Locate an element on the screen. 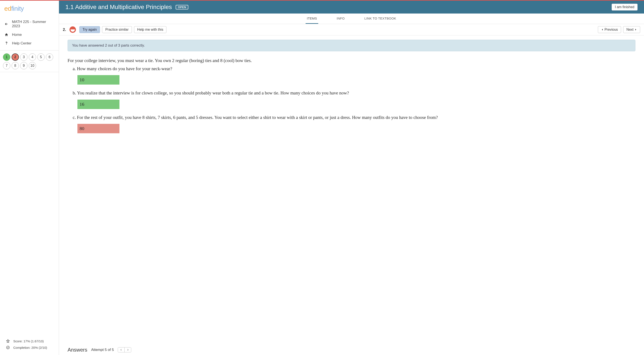  logo-part1: ed is located at coordinates (8, 9).